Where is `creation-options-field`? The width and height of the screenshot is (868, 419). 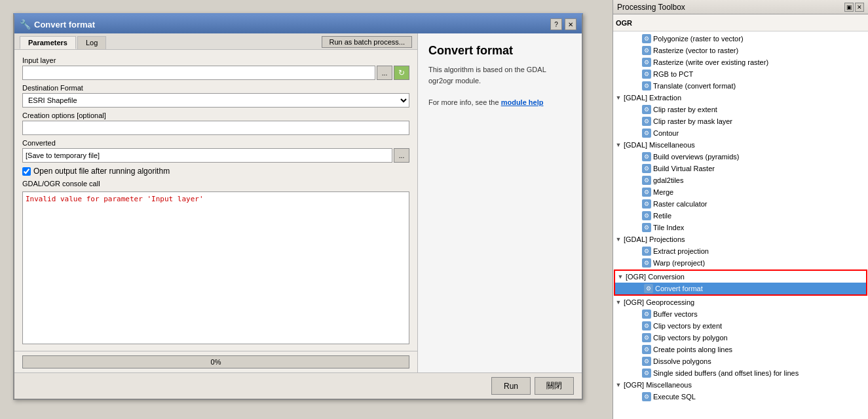
creation-options-field is located at coordinates (216, 128).